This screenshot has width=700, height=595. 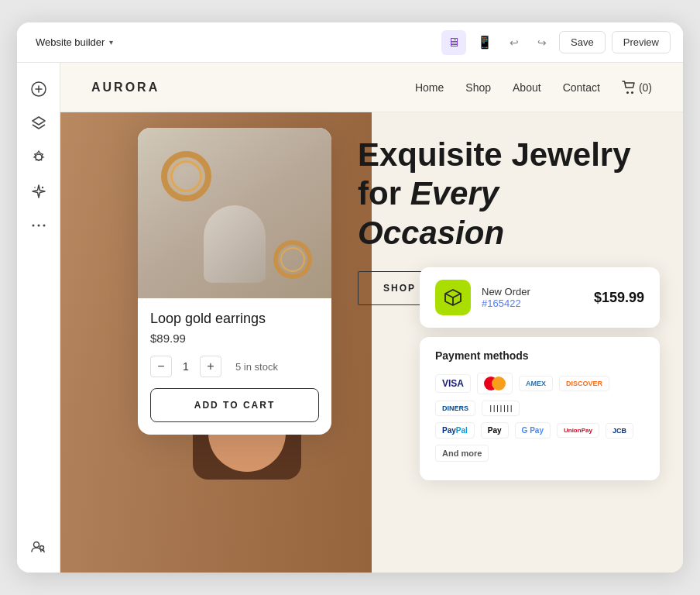 I want to click on site-logo: AURORA, so click(x=125, y=88).